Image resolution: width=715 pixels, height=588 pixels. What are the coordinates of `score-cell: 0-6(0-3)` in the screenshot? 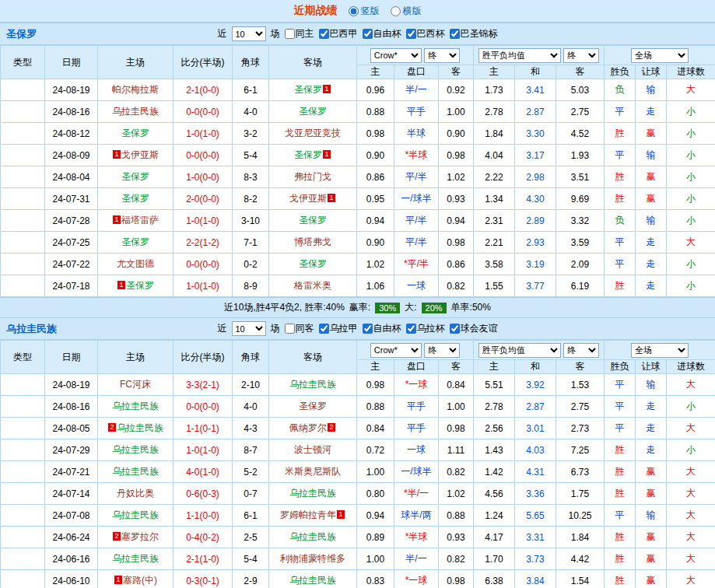 It's located at (203, 494).